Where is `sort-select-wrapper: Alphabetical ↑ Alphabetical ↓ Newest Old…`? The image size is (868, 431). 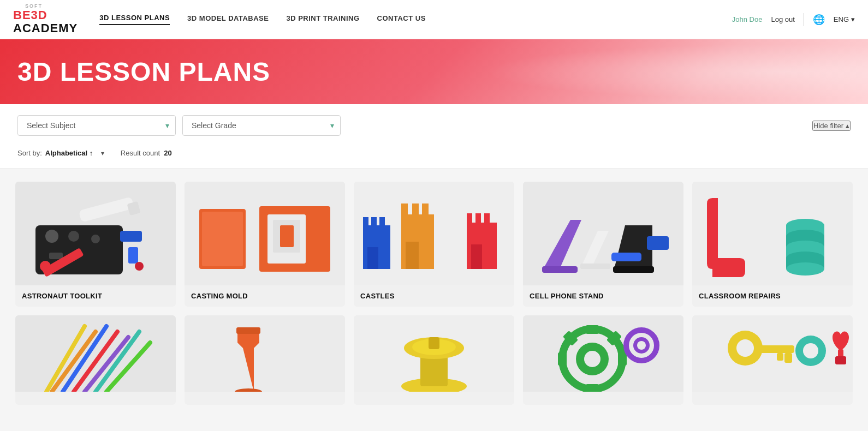 sort-select-wrapper: Alphabetical ↑ Alphabetical ↓ Newest Old… is located at coordinates (75, 153).